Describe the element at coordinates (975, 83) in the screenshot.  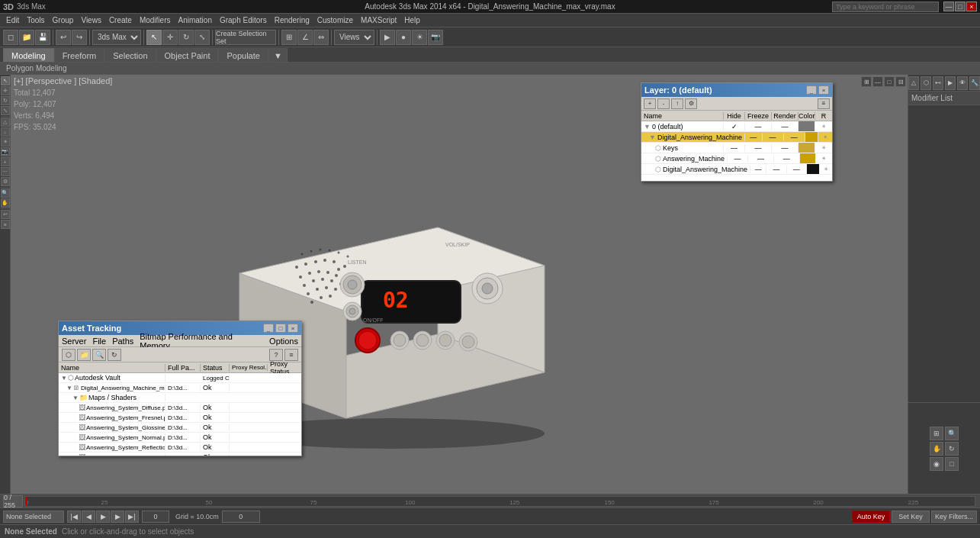
I see `cmd-tab-utility: 🔧` at that location.